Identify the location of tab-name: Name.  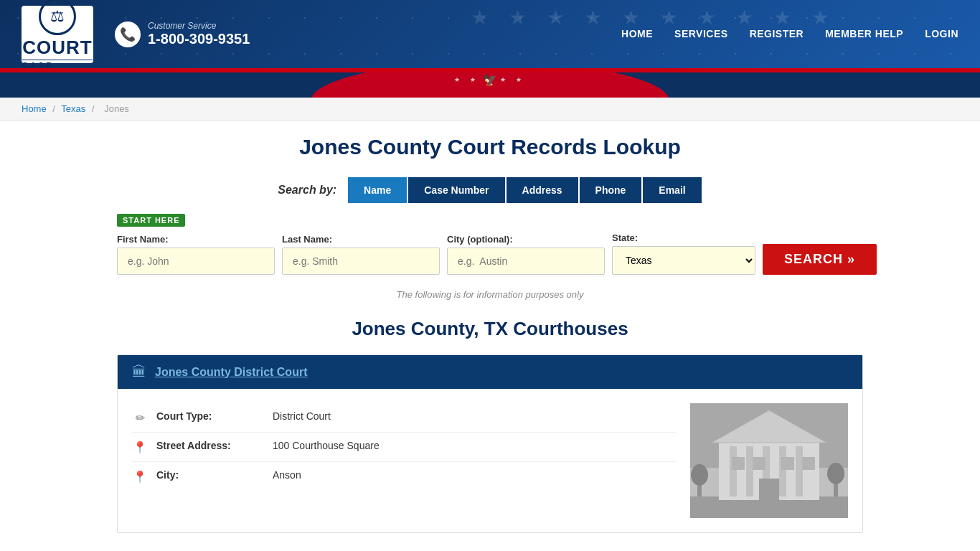
(377, 190).